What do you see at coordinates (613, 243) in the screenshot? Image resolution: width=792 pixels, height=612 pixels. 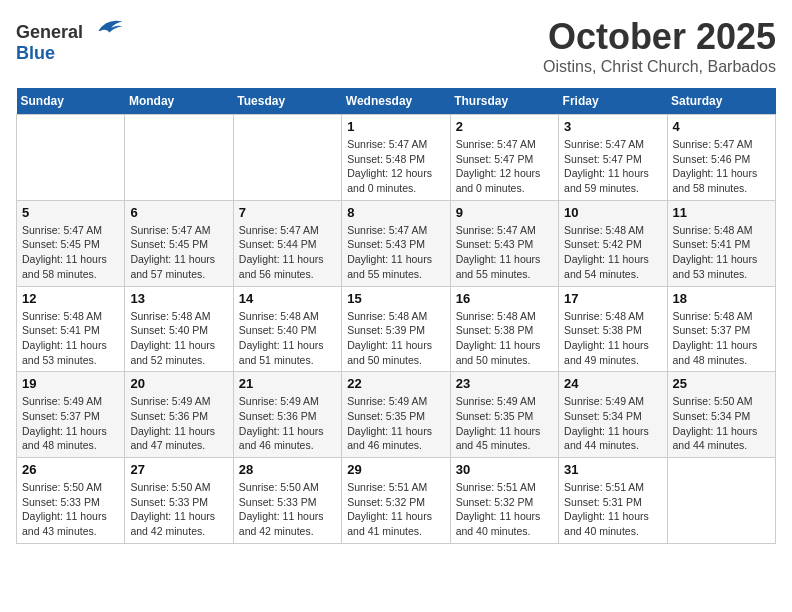 I see `calendar-cell: 10Sunrise: 5:48 AM Sunset: 5:42 PM Dayli…` at bounding box center [613, 243].